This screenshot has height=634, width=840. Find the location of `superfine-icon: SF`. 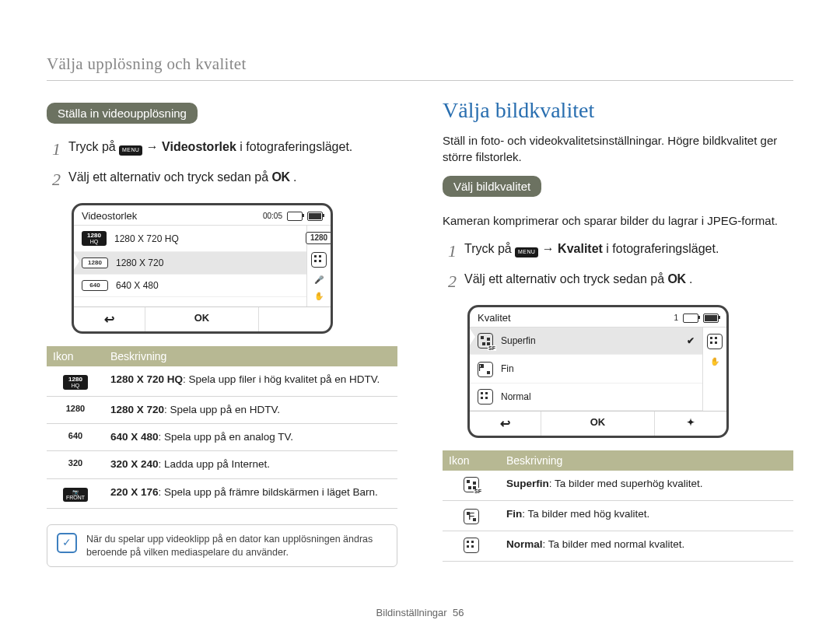

superfine-icon: SF is located at coordinates (471, 485).